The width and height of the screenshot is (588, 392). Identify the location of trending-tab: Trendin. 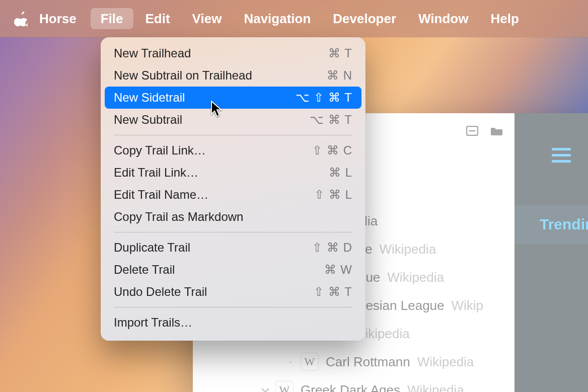
(551, 224).